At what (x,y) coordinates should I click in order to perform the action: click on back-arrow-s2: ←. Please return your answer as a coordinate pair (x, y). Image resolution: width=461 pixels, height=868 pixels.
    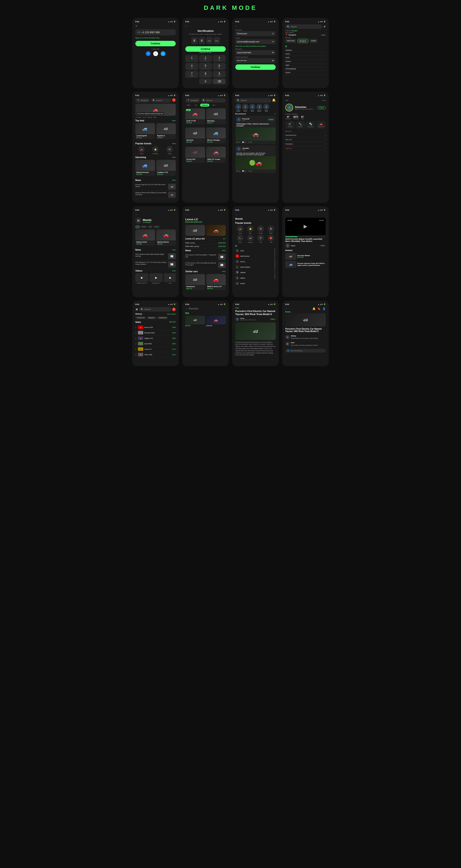
    Looking at the image, I should click on (206, 26).